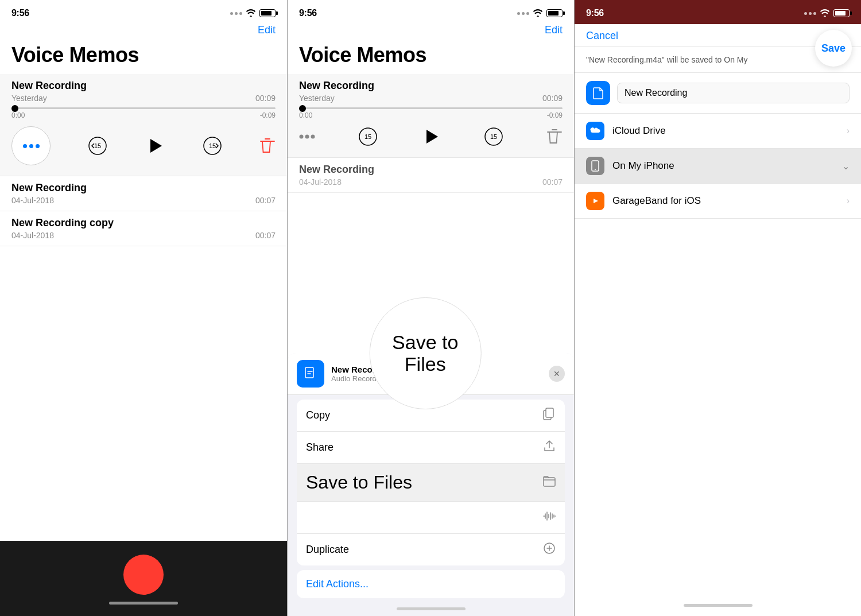 The width and height of the screenshot is (861, 616). Describe the element at coordinates (144, 57) in the screenshot. I see `page-title-1: Voice Memos` at that location.